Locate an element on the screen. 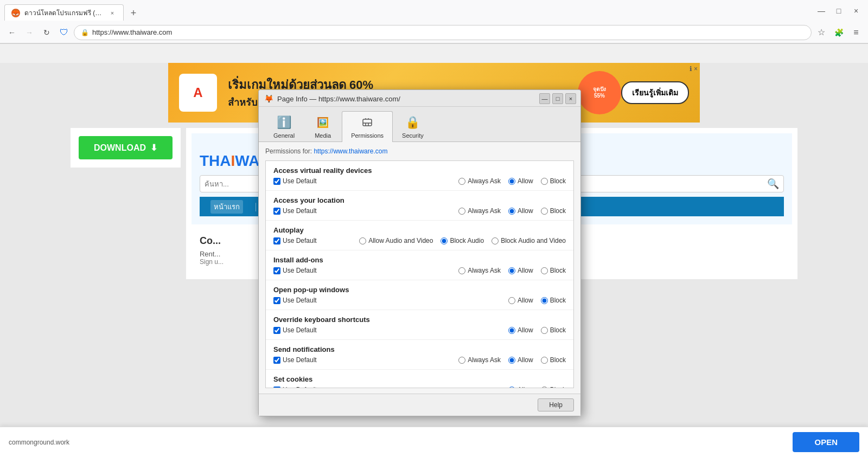 This screenshot has height=457, width=868. bottom-url: commonground.work is located at coordinates (39, 442).